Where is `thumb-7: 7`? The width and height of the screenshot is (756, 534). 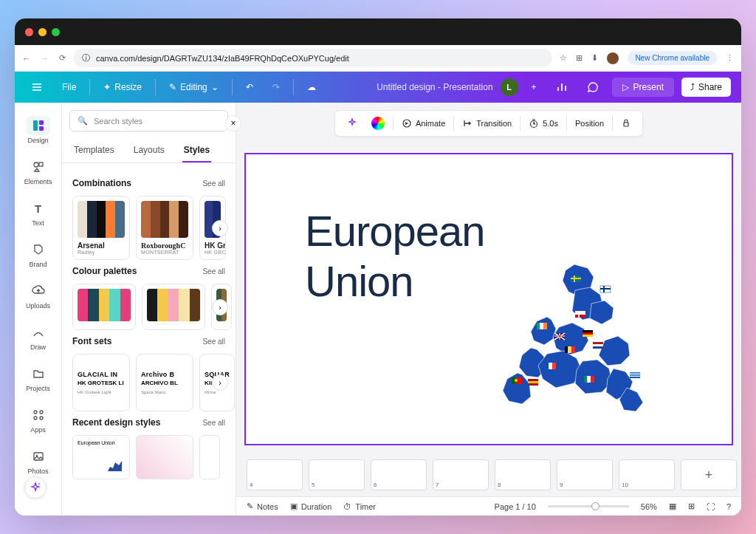 thumb-7: 7 is located at coordinates (461, 475).